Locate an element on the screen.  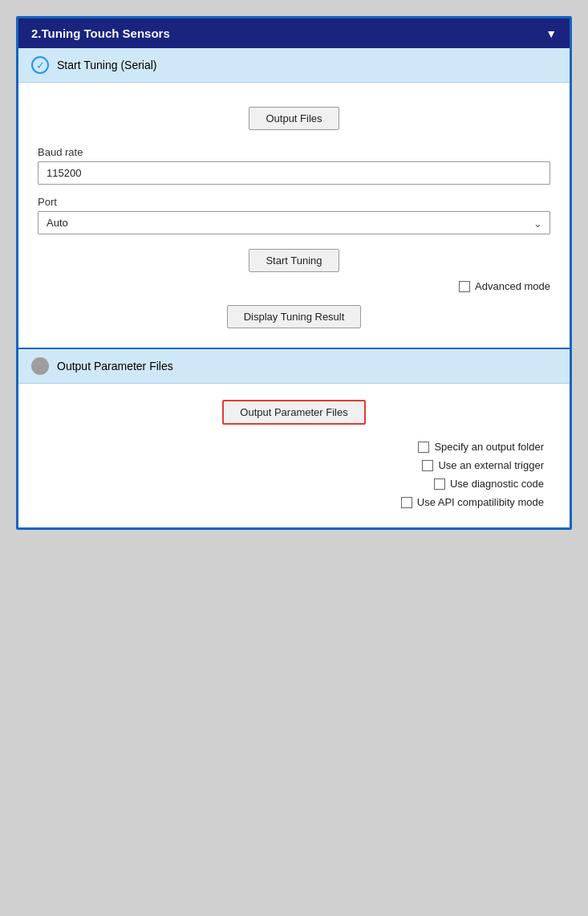
display-tuning-row: Display Tuning Result is located at coordinates (294, 316).